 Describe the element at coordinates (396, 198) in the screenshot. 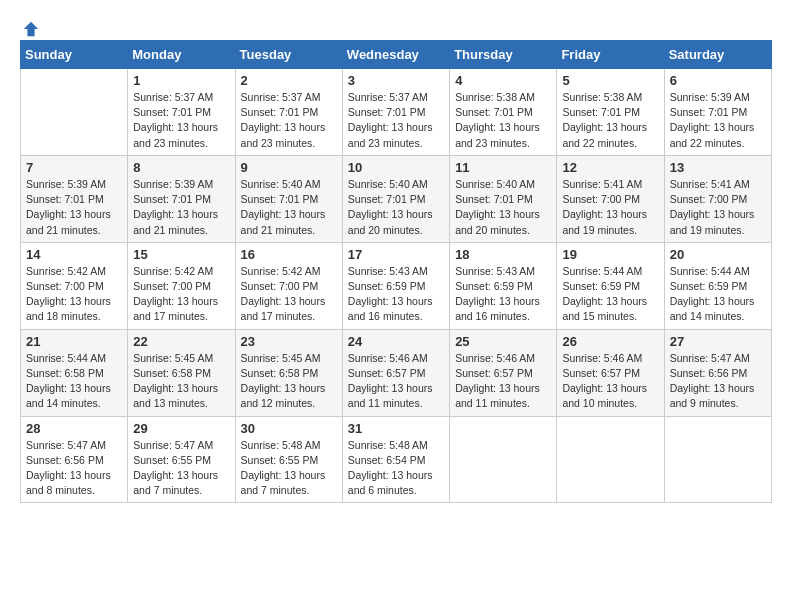

I see `week-row-2: 7Sunrise: 5:39 AMSunset: 7:01 PMDaylight…` at that location.